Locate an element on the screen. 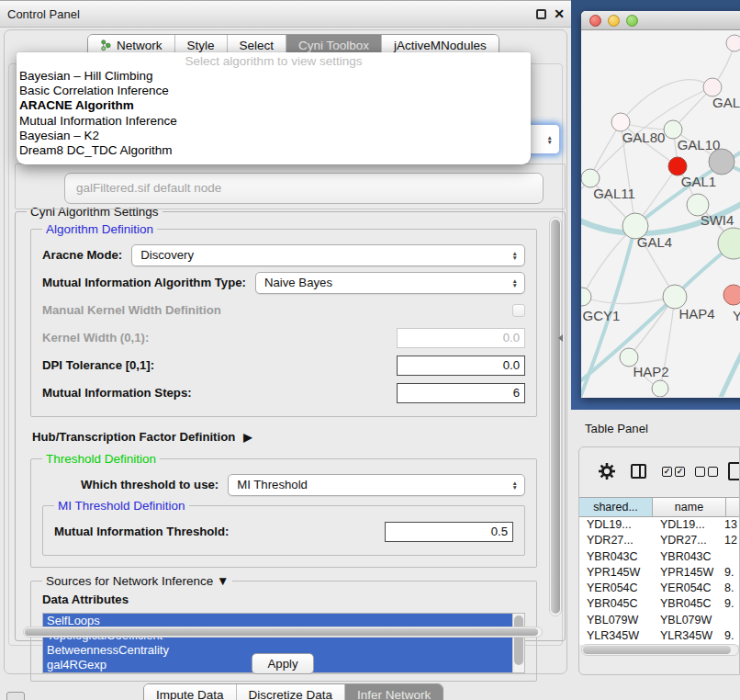  zoom-window-icon is located at coordinates (632, 20).